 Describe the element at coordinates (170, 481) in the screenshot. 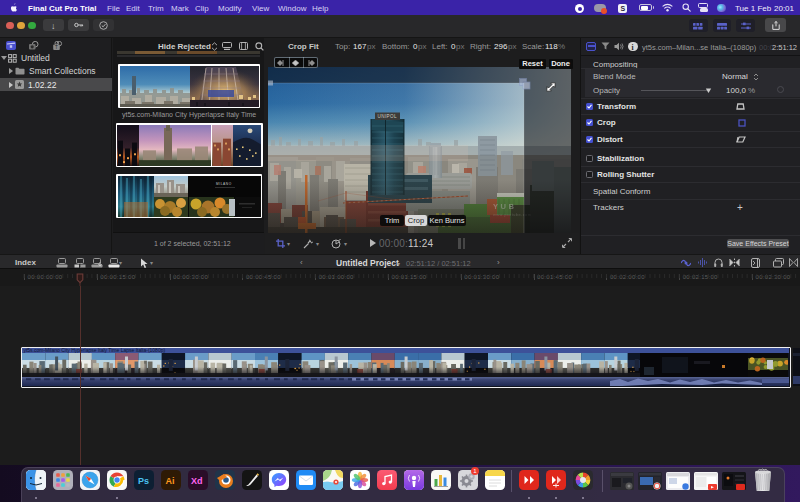

I see `svg-text: Ai` at that location.